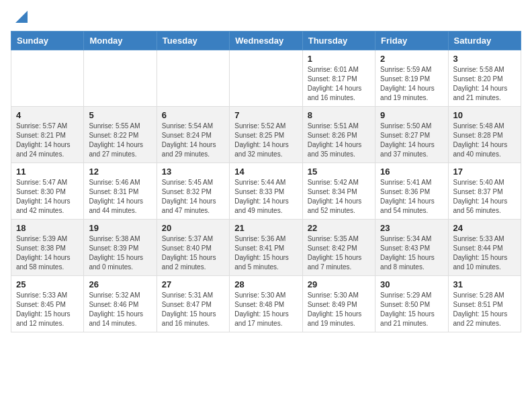  What do you see at coordinates (120, 41) in the screenshot?
I see `day-of-week-header: Monday` at bounding box center [120, 41].